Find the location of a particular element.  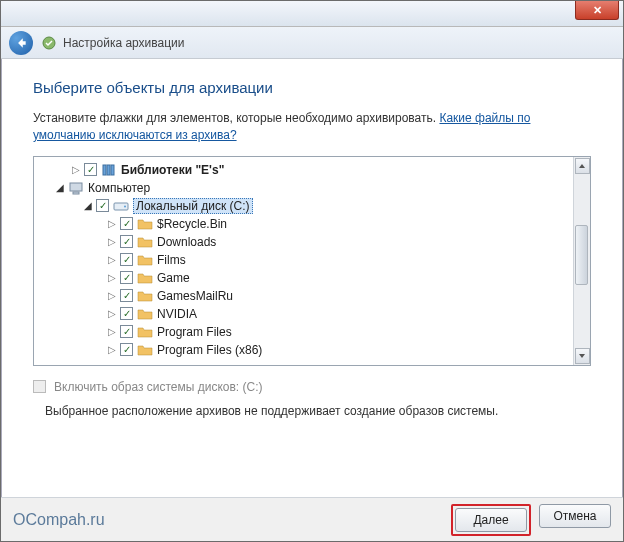

tree-item-folder: Program Files (x86) is located at coordinates (210, 350).